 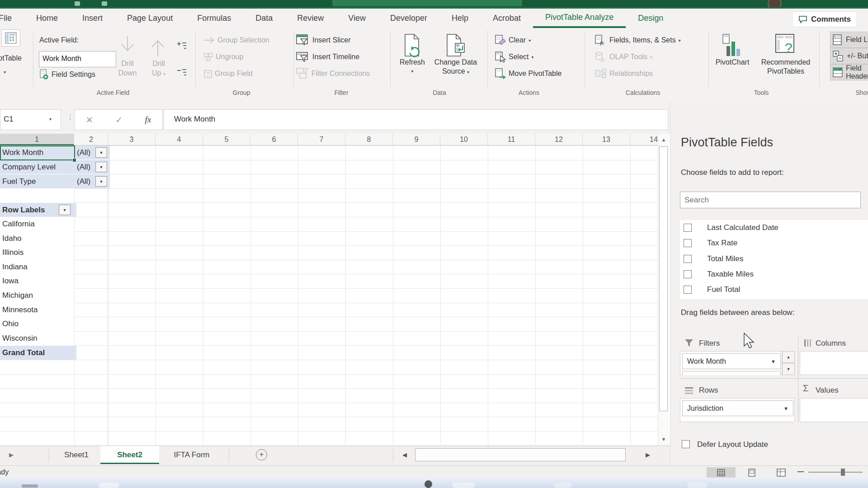 What do you see at coordinates (460, 18) in the screenshot?
I see `ribbon-tab-help: Help` at bounding box center [460, 18].